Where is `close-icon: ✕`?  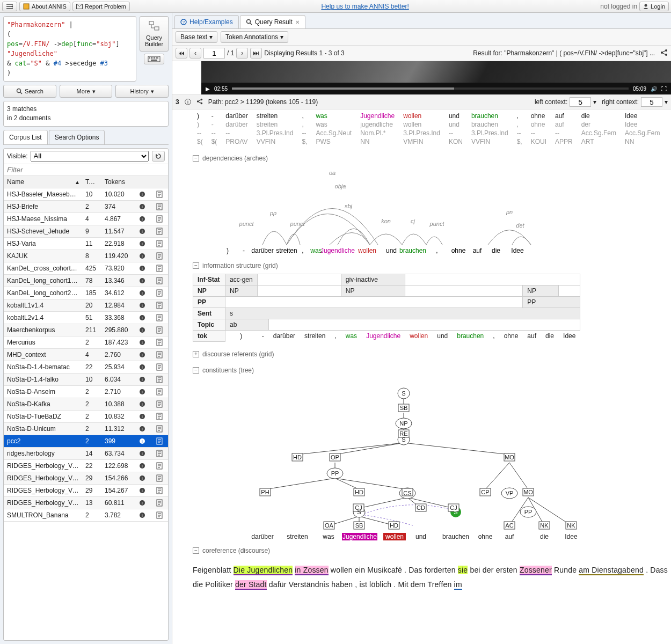
close-icon: ✕ is located at coordinates (297, 23).